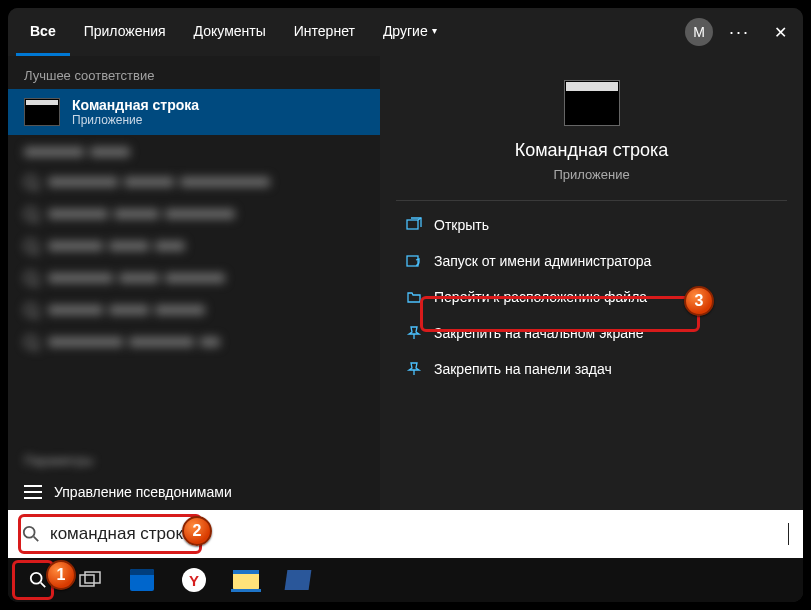 The image size is (811, 610). What do you see at coordinates (414, 225) in the screenshot?
I see `open-icon` at bounding box center [414, 225].